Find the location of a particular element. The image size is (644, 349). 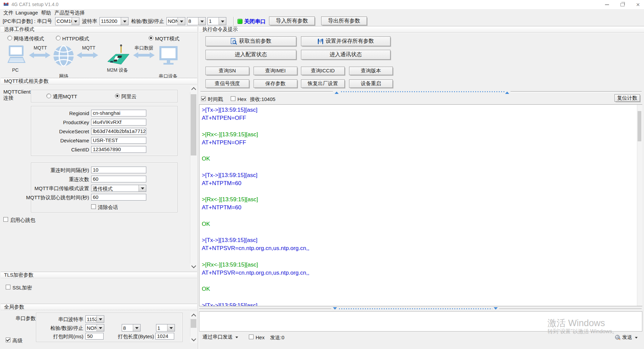

global-data-bits-select: 8 is located at coordinates (131, 328).